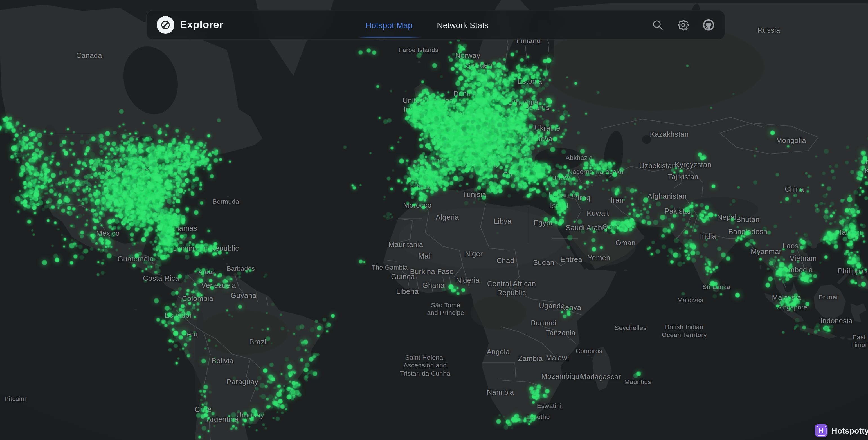 The width and height of the screenshot is (868, 440). Describe the element at coordinates (427, 25) in the screenshot. I see `nav-tabs: Hotspot Map Network Stats` at that location.